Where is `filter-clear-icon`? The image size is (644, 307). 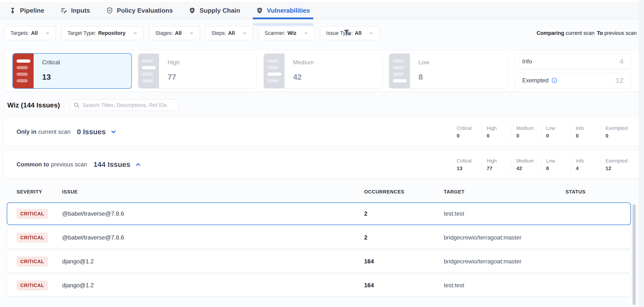 filter-clear-icon is located at coordinates (348, 33).